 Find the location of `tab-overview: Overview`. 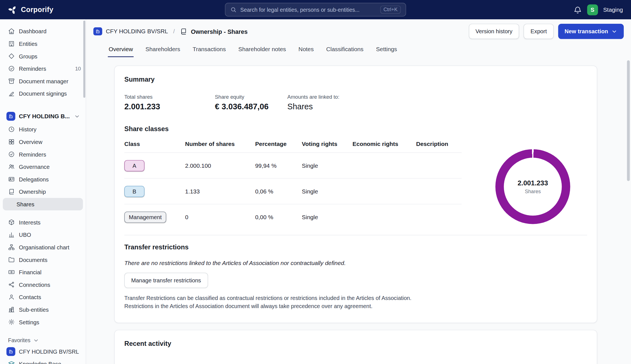

tab-overview: Overview is located at coordinates (121, 51).